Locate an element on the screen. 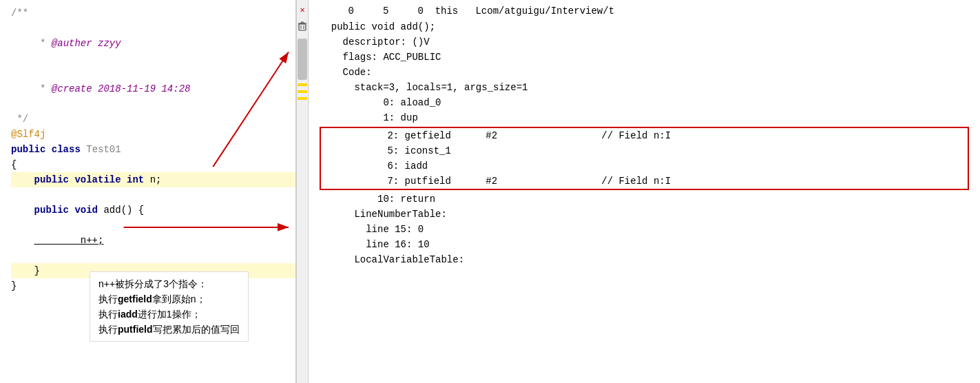 Image resolution: width=980 pixels, height=383 pixels. bytecode-line-2: descriptor: ()V is located at coordinates (645, 42).